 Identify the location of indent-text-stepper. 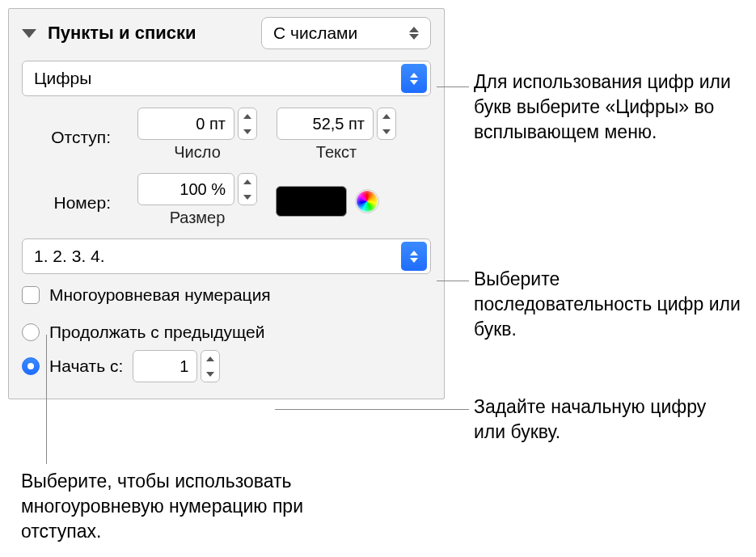
(386, 124).